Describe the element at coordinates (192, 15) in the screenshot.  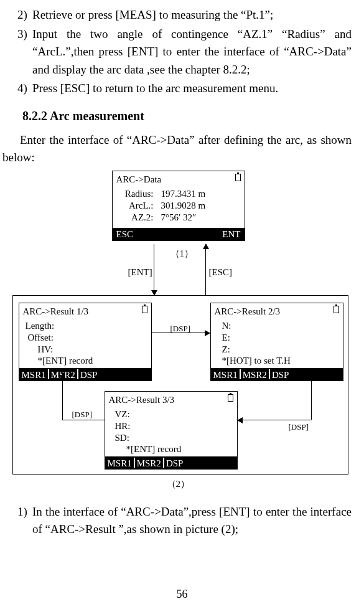
I see `list-text: Retrieve or press [MEAS] to measuring th…` at that location.